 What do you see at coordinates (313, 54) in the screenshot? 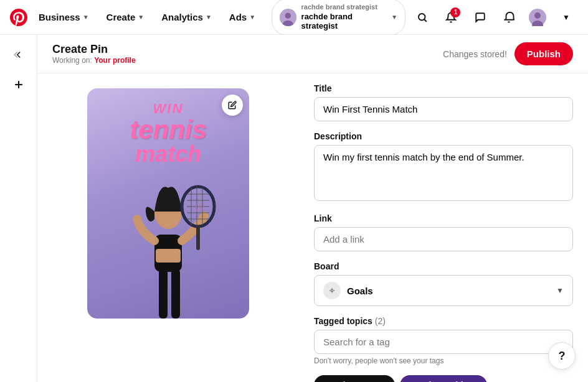
I see `page-header: Create Pin Working on: Your profile Chan…` at bounding box center [313, 54].